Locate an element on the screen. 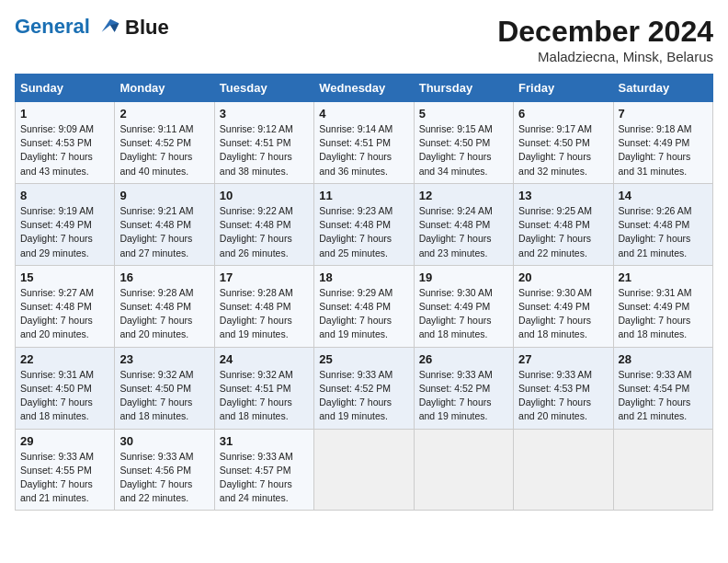  weekday-header: Tuesday is located at coordinates (264, 88).